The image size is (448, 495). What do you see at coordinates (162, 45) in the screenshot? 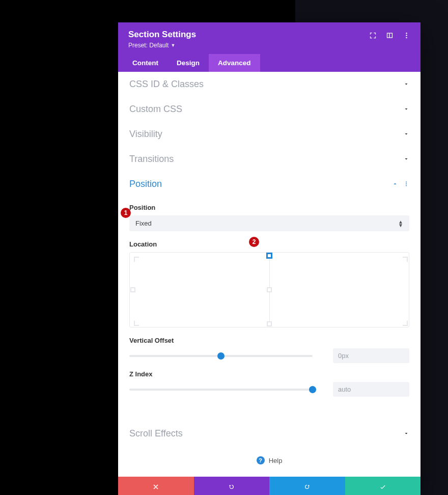
I see `preset-dropdown: Preset: Default ▼` at bounding box center [162, 45].